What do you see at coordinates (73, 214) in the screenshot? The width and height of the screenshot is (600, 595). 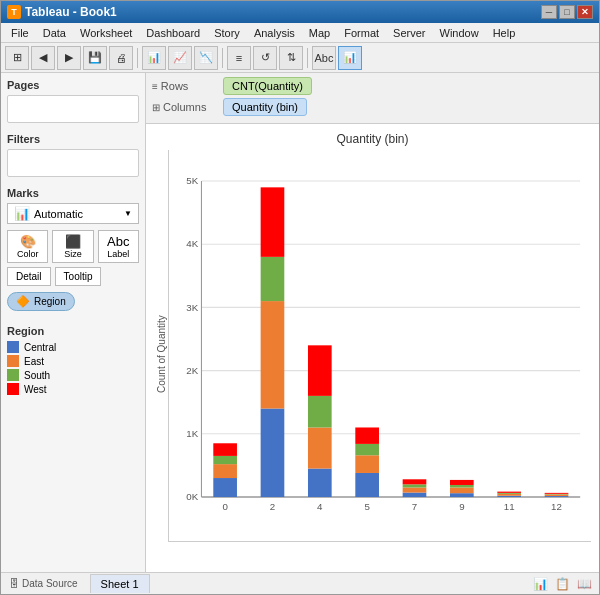 I see `marks-type-dropdown: 📊 Automatic ▼` at bounding box center [73, 214].